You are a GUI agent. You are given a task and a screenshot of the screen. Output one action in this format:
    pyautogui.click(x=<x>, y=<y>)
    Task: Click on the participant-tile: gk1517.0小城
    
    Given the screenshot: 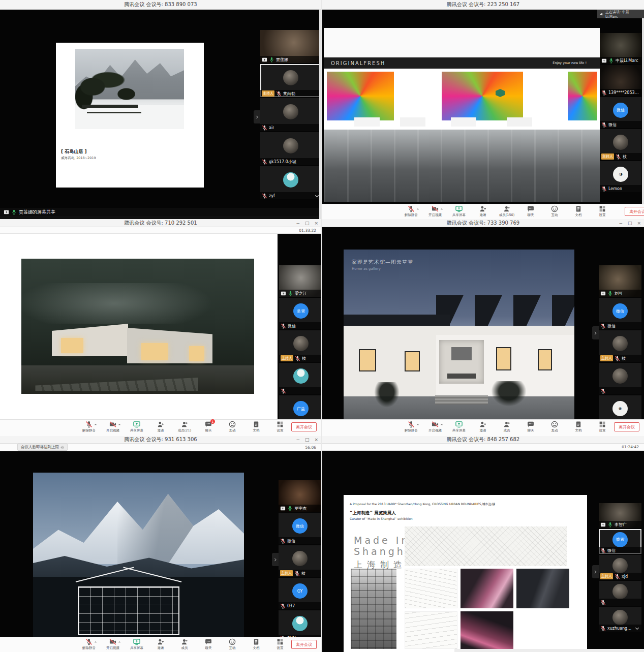 What is the action you would take?
    pyautogui.click(x=291, y=148)
    